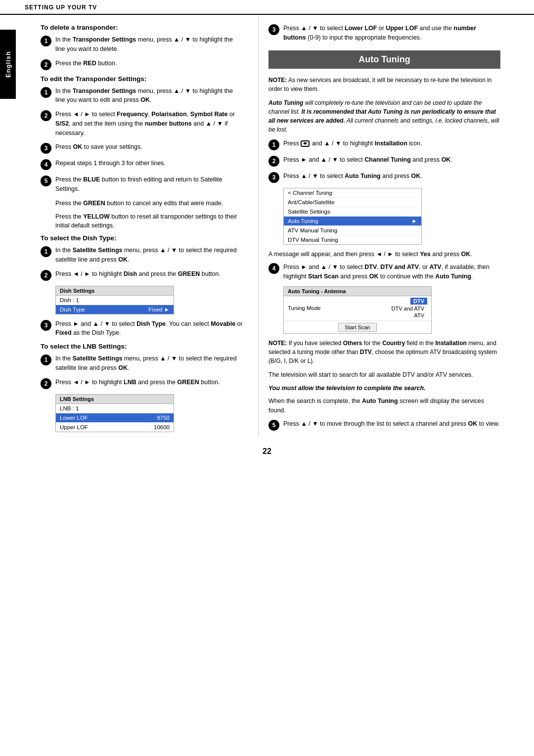 The image size is (534, 756). I want to click on step-dish-1: 1 In the Satellite Settings menu, press …, so click(142, 255).